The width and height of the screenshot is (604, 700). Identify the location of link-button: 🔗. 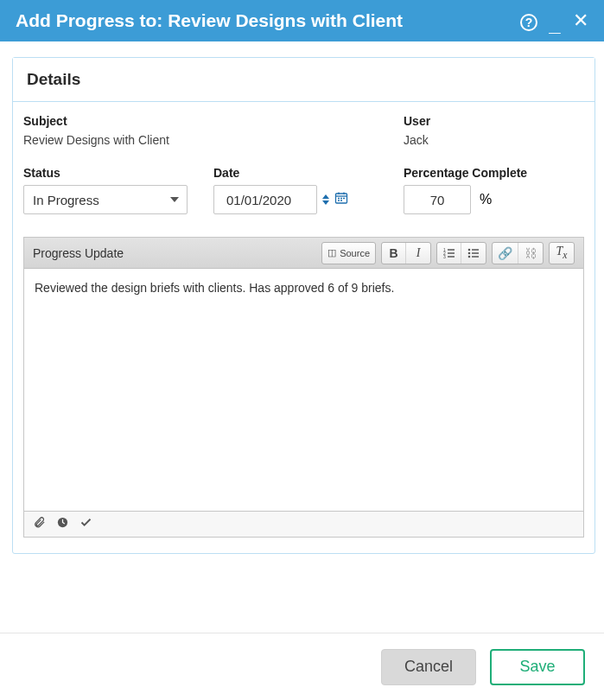
(505, 253).